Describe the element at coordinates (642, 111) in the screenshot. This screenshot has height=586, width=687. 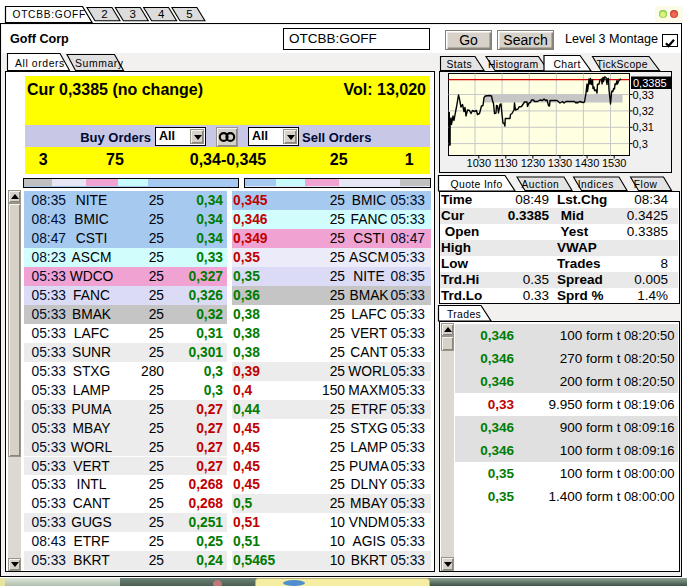
I see `svg-text: 0,32` at that location.